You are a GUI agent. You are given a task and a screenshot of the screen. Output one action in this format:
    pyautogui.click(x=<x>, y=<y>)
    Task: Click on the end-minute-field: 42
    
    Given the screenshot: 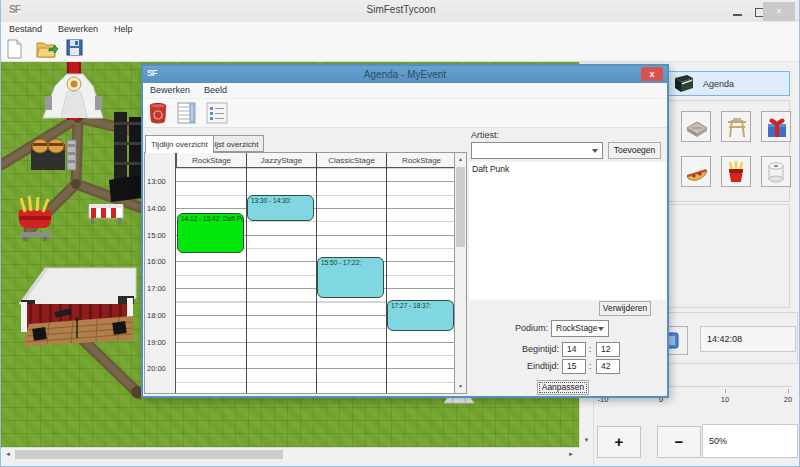 What is the action you would take?
    pyautogui.click(x=608, y=366)
    